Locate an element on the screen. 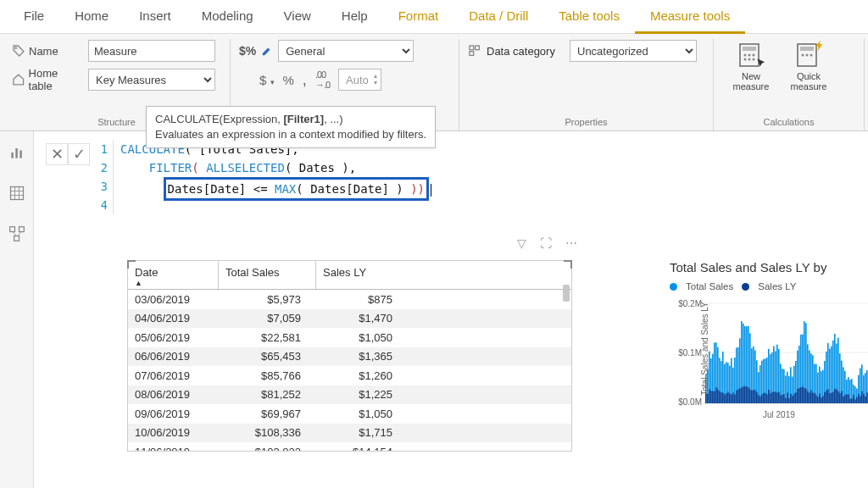 The width and height of the screenshot is (868, 488). data-category-label: Data category is located at coordinates (526, 51).